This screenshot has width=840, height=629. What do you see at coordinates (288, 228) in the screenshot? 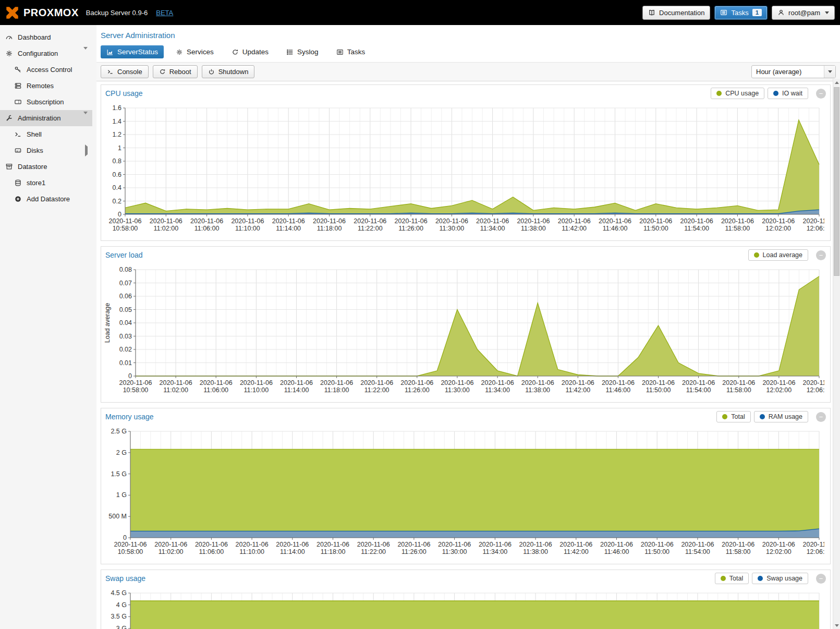
I see `svg-text: 11:14:00` at bounding box center [288, 228].